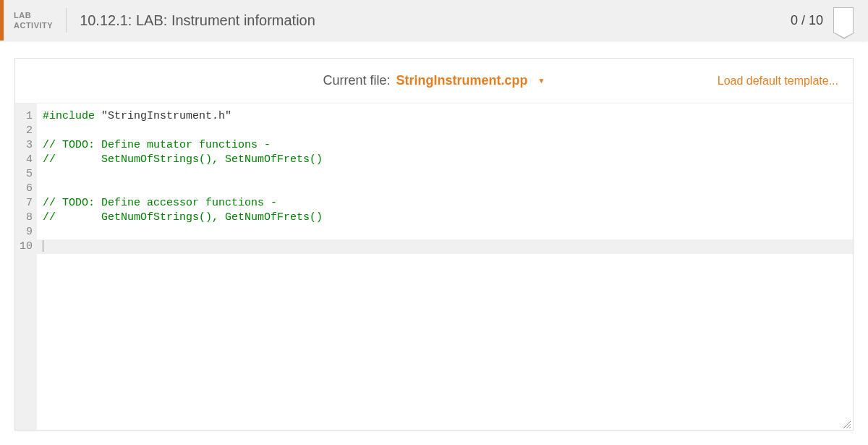 The height and width of the screenshot is (445, 868). Describe the element at coordinates (448, 203) in the screenshot. I see `code-line: // TODO: Define accessor functions -` at that location.